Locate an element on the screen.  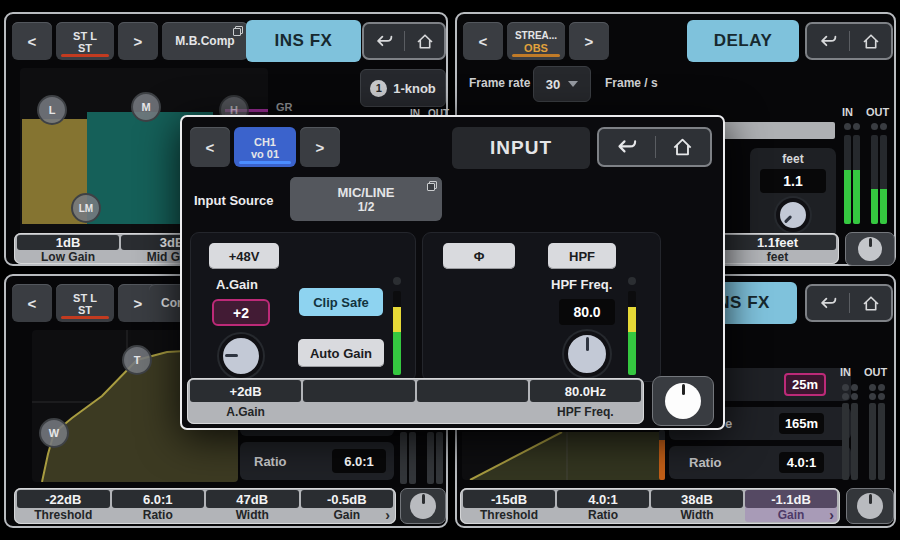
insfx-ratio-row: Ratio 4.0:1 is located at coordinates (760, 462).